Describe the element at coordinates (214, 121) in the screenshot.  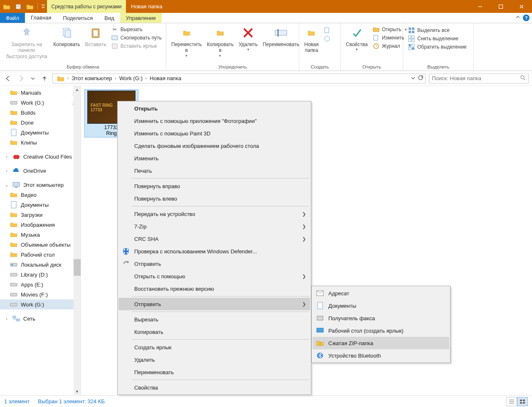
I see `ctx-edit-photos: Изменить с помощью приложения "Фотографи…` at that location.